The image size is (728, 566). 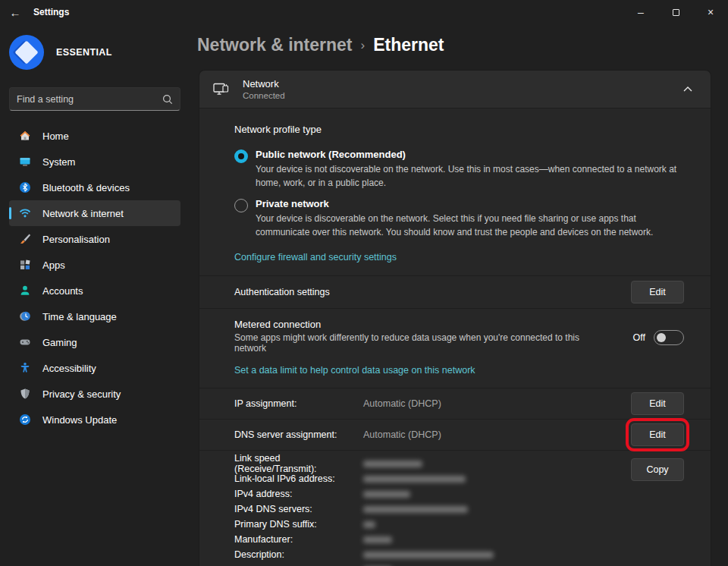 I want to click on bluetooth-icon, so click(x=25, y=187).